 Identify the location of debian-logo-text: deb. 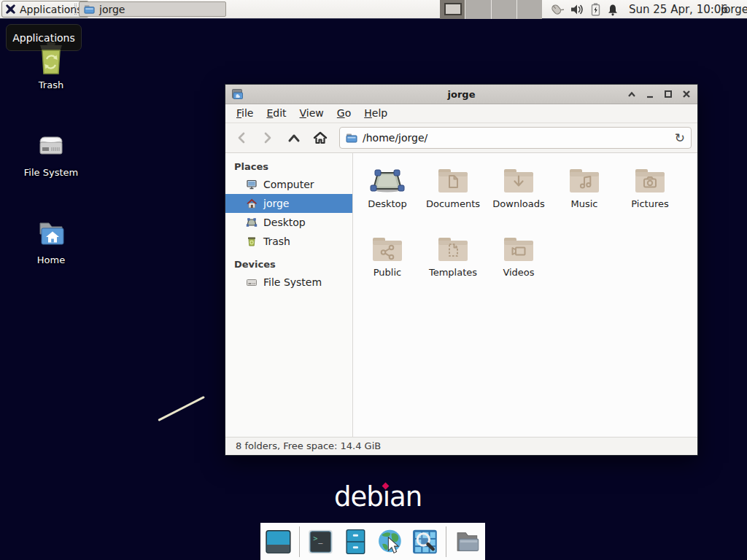
(359, 497).